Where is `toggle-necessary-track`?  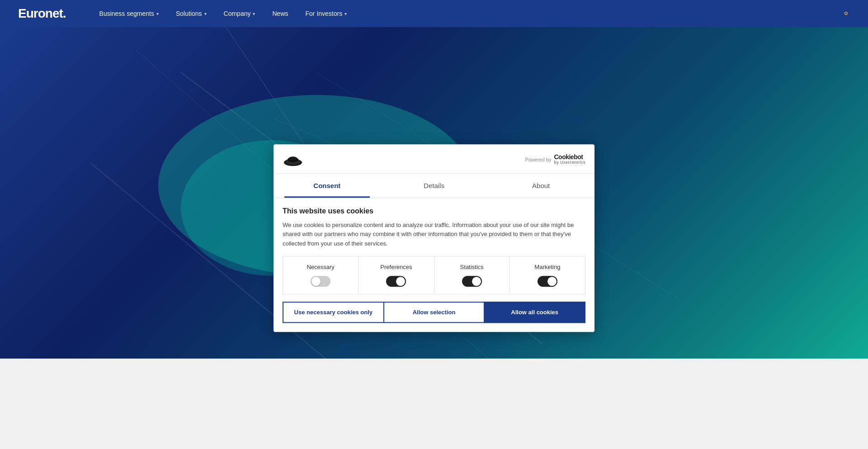 toggle-necessary-track is located at coordinates (321, 281).